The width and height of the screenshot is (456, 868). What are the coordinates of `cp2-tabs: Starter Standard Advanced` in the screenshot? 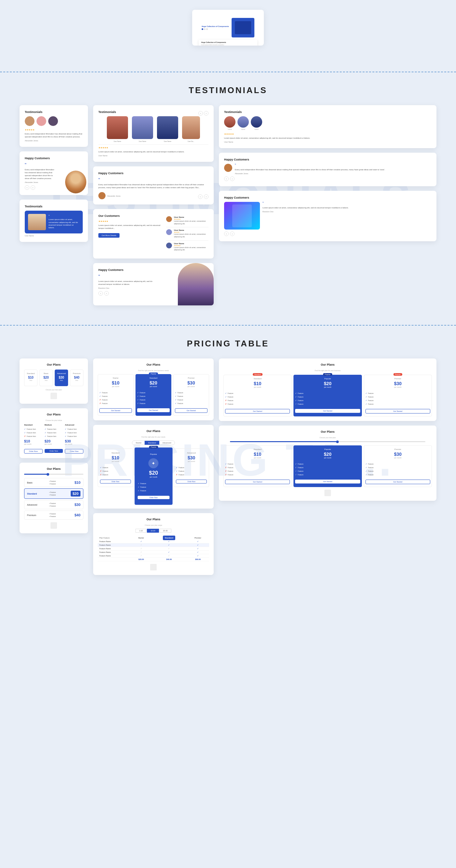 It's located at (153, 443).